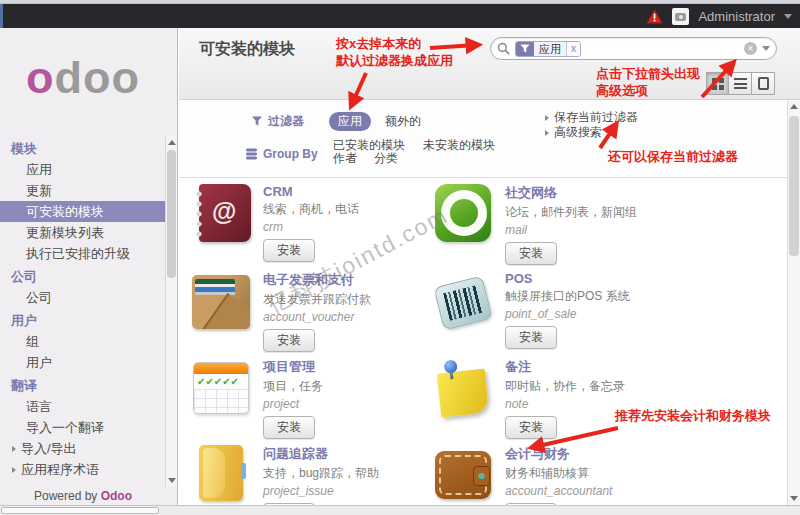 This screenshot has height=515, width=800. Describe the element at coordinates (221, 228) in the screenshot. I see `crm-module-icon` at that location.